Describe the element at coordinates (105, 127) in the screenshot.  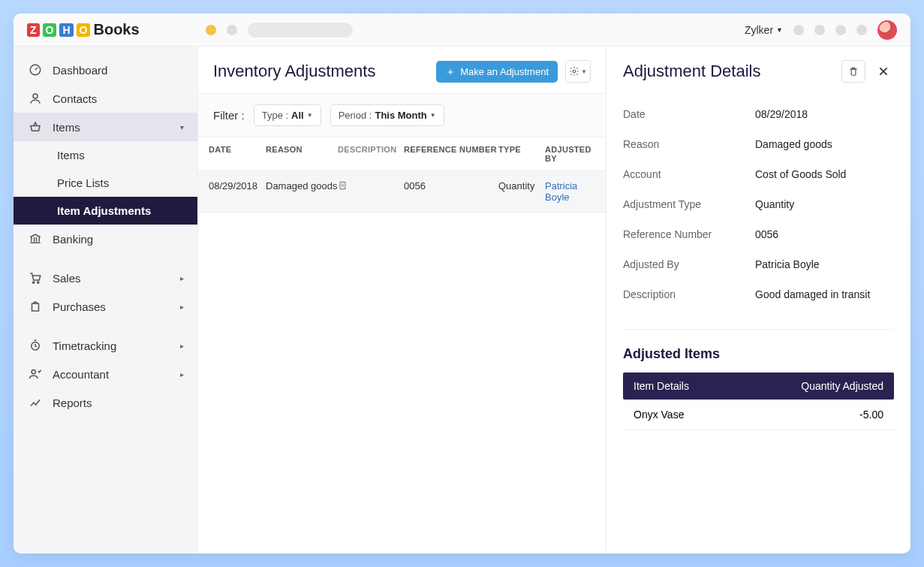
I see `sidebar-item-items: Items ▾` at that location.